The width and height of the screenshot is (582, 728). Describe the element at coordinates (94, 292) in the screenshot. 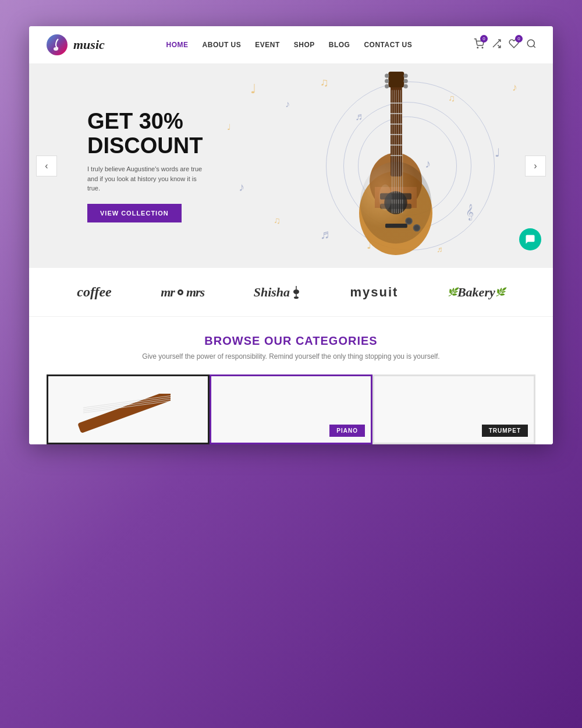

I see `brand-coffee: coffee` at that location.